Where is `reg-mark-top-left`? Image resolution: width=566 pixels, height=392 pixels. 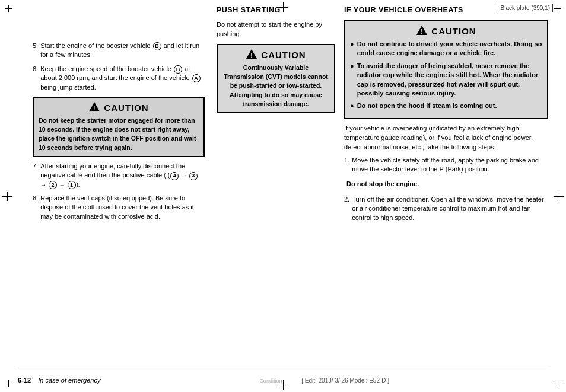
reg-mark-top-left is located at coordinates (8, 8).